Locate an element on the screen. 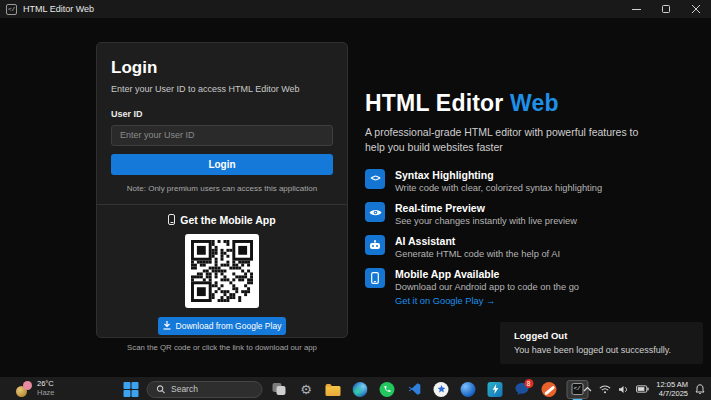 The width and height of the screenshot is (711, 400). task-view-icon is located at coordinates (279, 389).